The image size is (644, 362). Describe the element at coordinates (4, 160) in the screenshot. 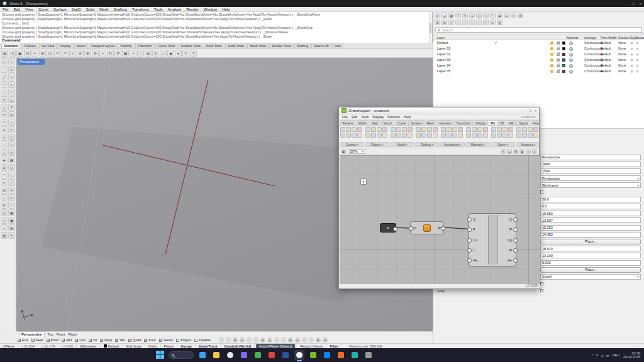

I see `subd-tool-icon: ◈` at that location.